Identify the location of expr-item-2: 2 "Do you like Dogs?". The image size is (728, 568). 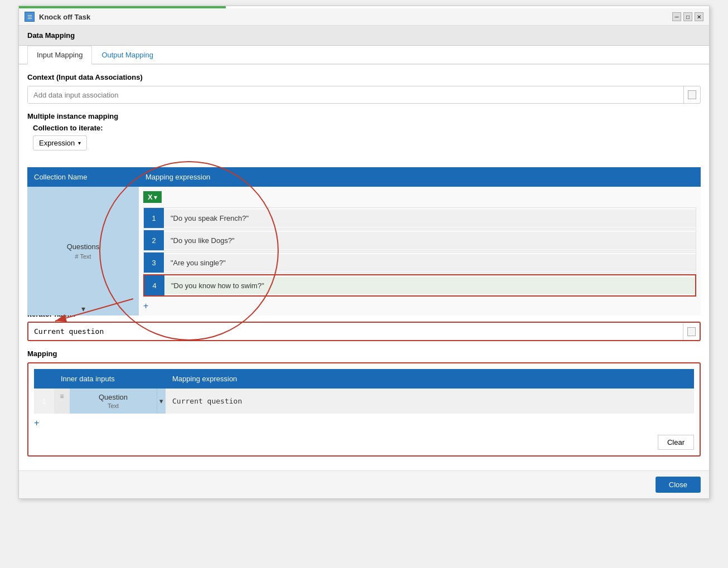
(420, 240).